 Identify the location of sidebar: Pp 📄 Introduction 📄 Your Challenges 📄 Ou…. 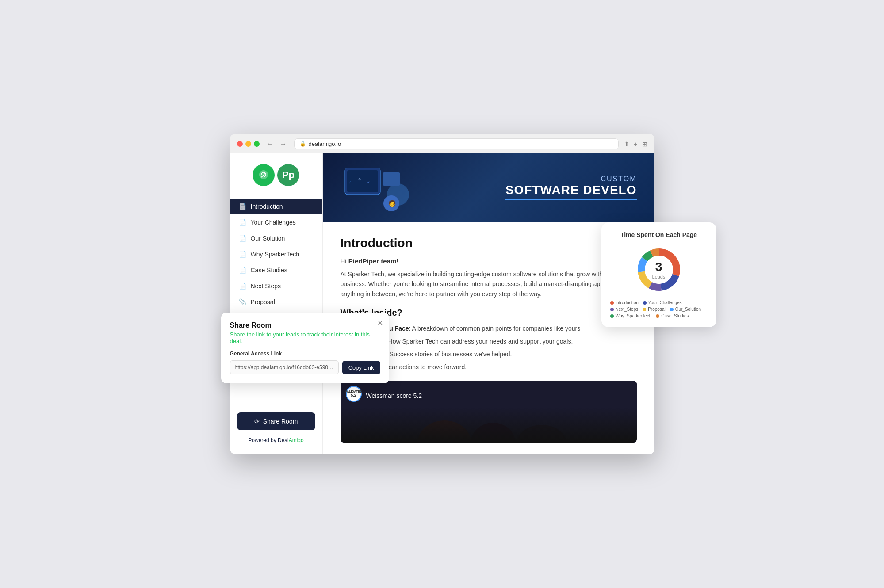
(276, 304).